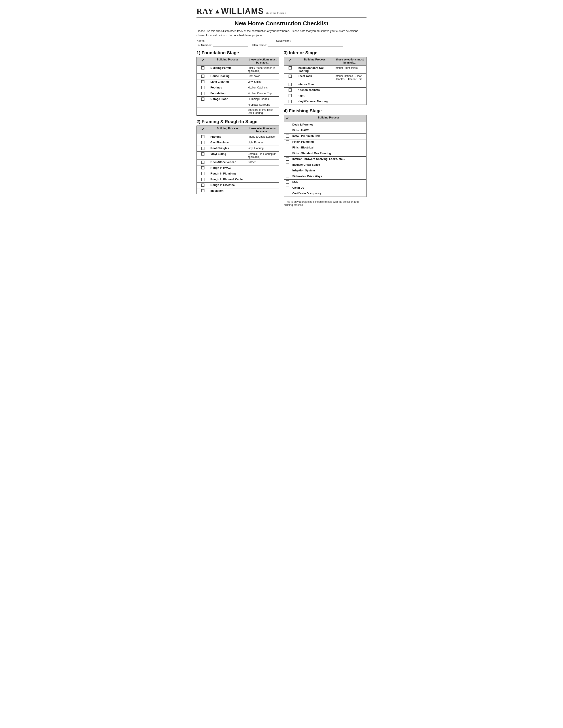 The width and height of the screenshot is (563, 728). I want to click on finishing-checkmark-icon: ✓, so click(288, 119).